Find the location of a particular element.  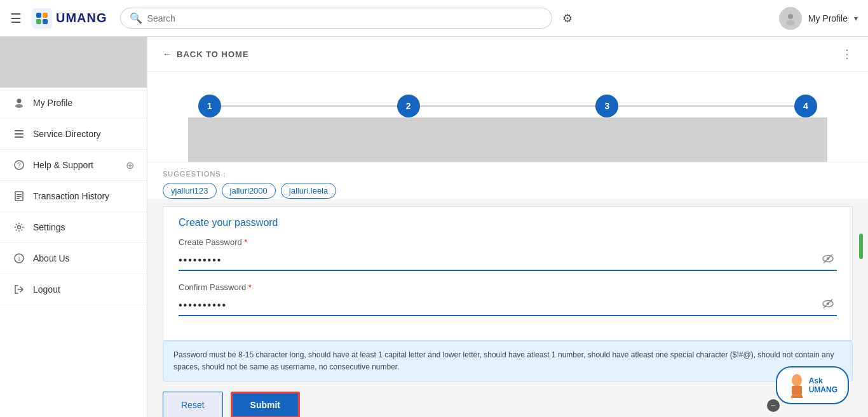

search-input is located at coordinates (345, 18).